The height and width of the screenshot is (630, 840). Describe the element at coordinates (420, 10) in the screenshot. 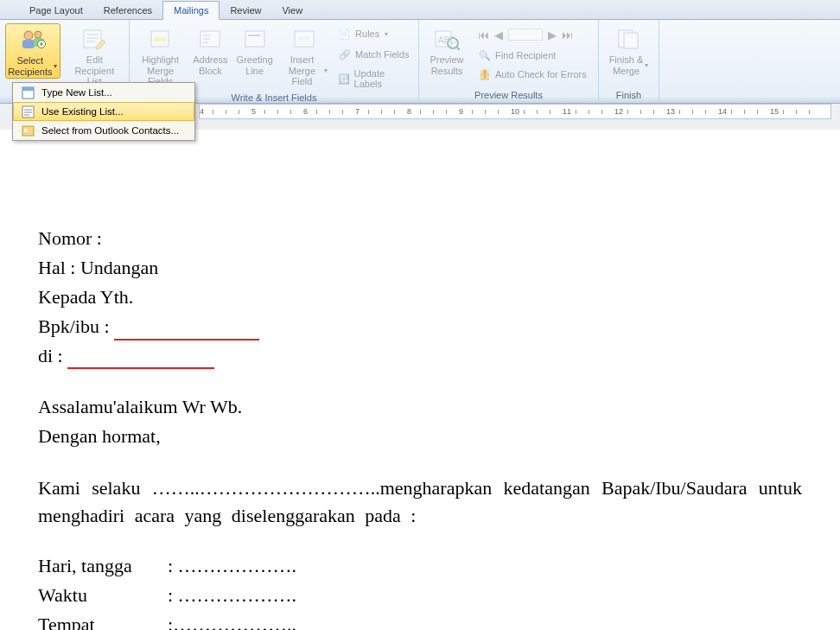

I see `ribbon-tabs: Page Layout References Mailings Review V…` at that location.